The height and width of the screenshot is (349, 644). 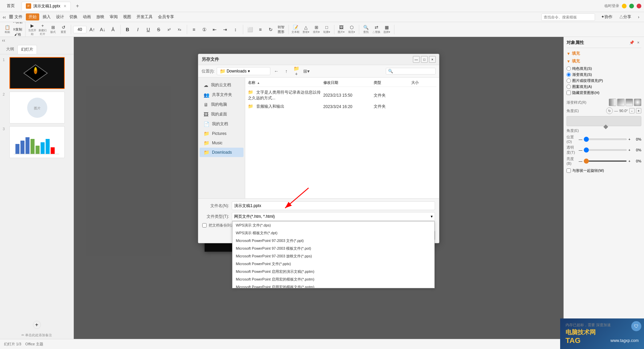 I want to click on col-size: 大小, so click(x=424, y=83).